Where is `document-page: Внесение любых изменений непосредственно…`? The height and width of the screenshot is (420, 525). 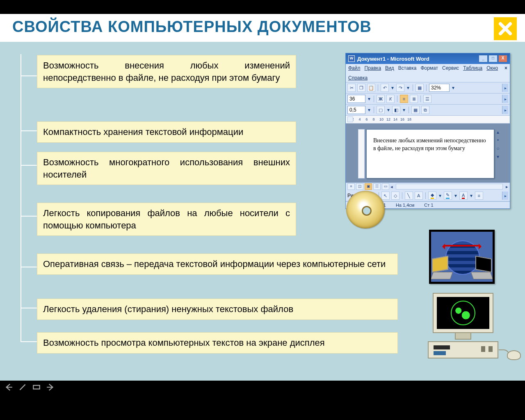 document-page: Внесение любых изменений непосредственно… is located at coordinates (430, 154).